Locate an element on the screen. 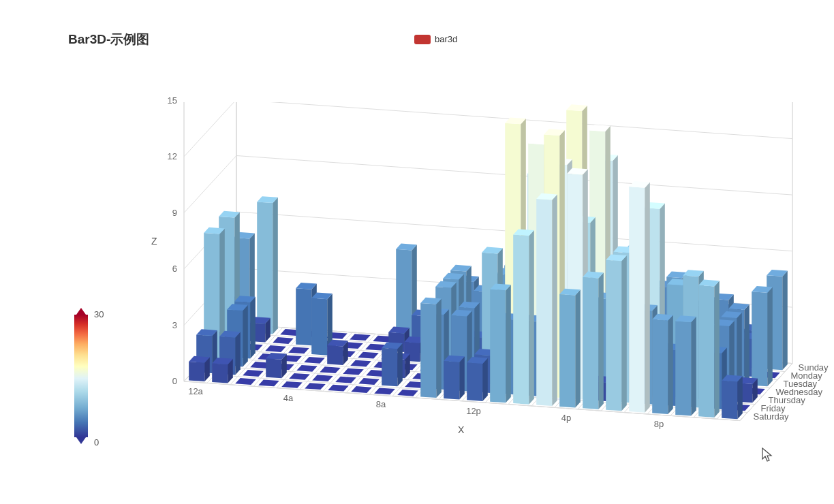  x-tick-8: 8a is located at coordinates (381, 405).